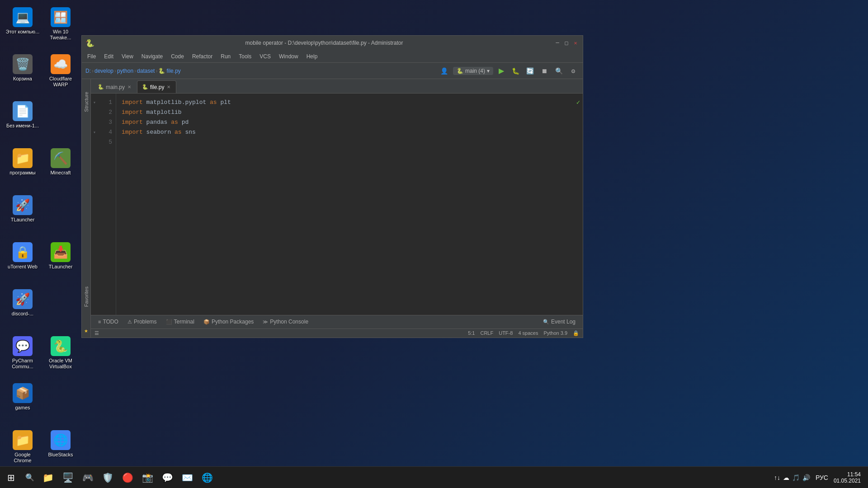  What do you see at coordinates (530, 71) in the screenshot?
I see `reload-button: 🔄` at bounding box center [530, 71].